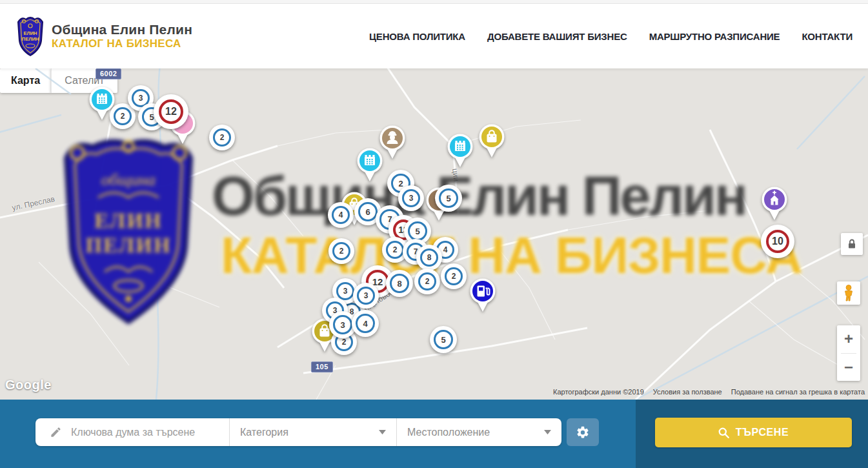 The image size is (868, 468). I want to click on watermark-title: Община Елин Пелин, so click(479, 196).